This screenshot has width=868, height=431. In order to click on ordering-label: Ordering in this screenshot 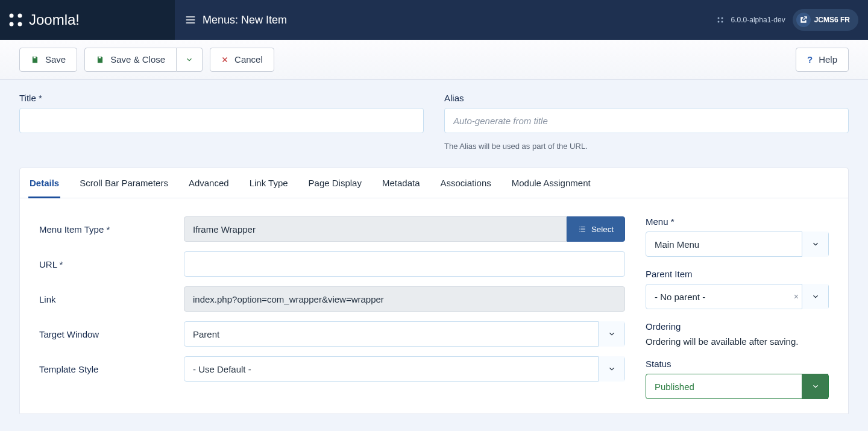, I will do `click(737, 327)`.